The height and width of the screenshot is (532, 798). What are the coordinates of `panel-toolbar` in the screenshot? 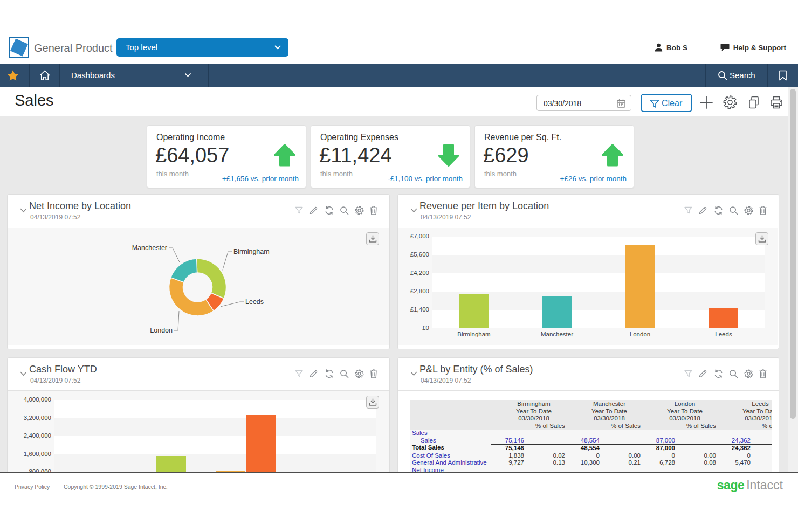 It's located at (724, 374).